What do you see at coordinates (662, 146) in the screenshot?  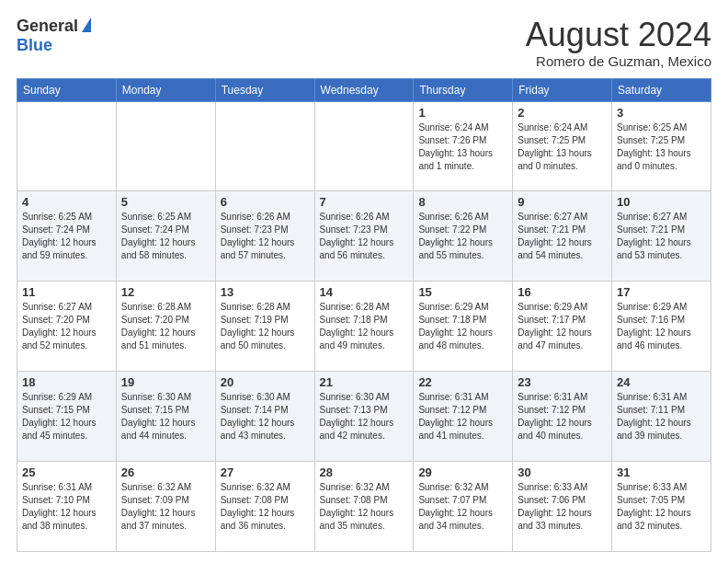 I see `calendar-cell: 3Sunrise: 6:25 AM Sunset: 7:25 PM Daylig…` at bounding box center [662, 146].